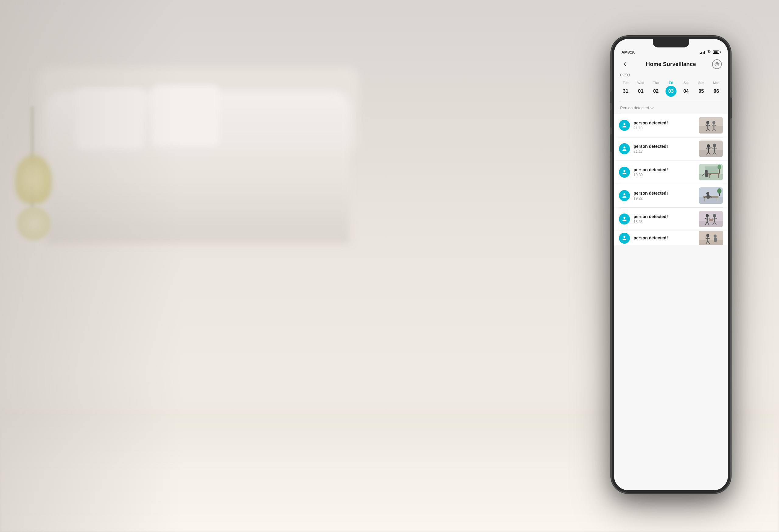 The image size is (779, 532). What do you see at coordinates (664, 146) in the screenshot?
I see `event-title-2: person detected!` at bounding box center [664, 146].